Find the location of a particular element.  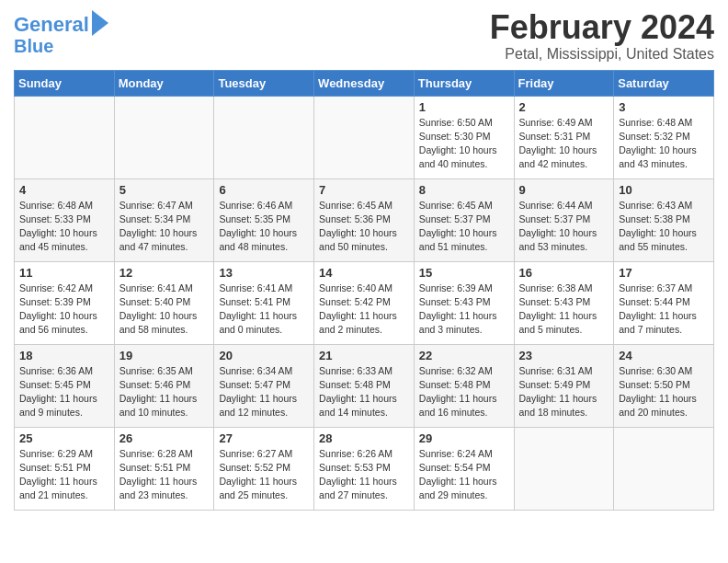

day-number: 26 is located at coordinates (165, 438).